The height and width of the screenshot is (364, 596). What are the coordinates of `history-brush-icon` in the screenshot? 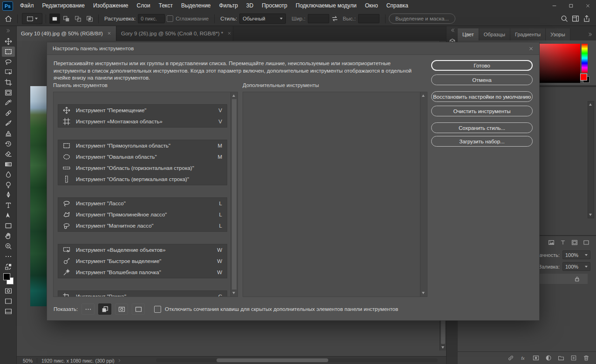 It's located at (8, 144).